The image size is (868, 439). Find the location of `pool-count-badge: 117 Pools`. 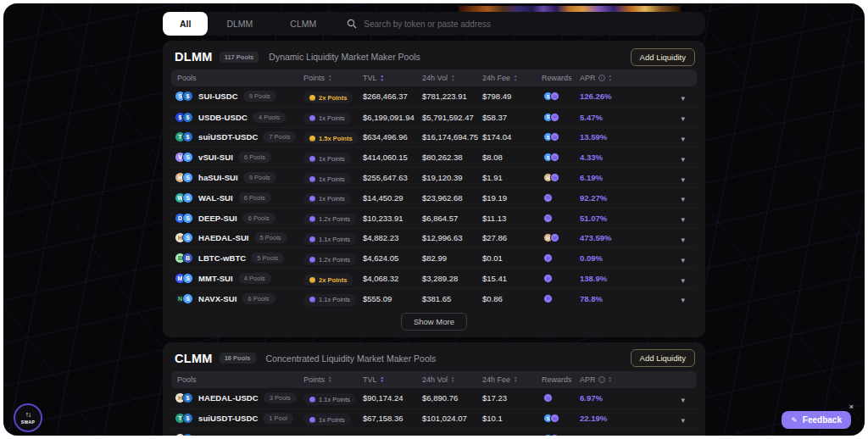

pool-count-badge: 117 Pools is located at coordinates (239, 58).